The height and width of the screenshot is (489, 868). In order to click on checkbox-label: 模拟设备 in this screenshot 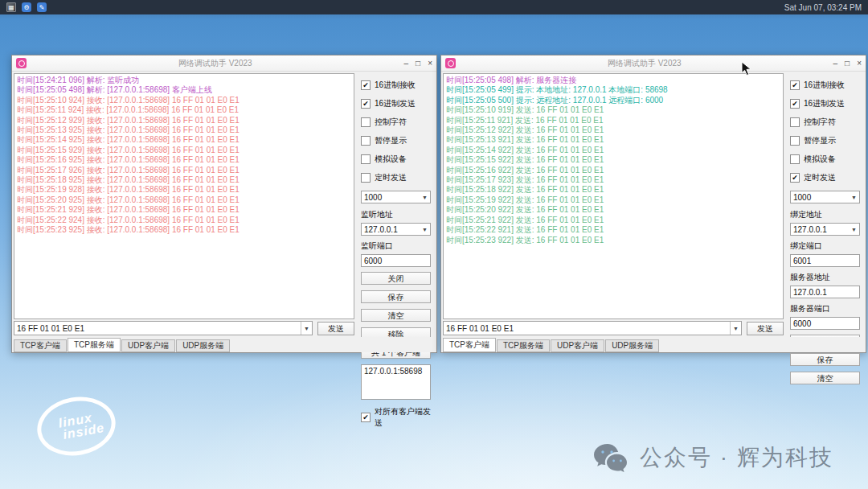, I will do `click(391, 159)`.